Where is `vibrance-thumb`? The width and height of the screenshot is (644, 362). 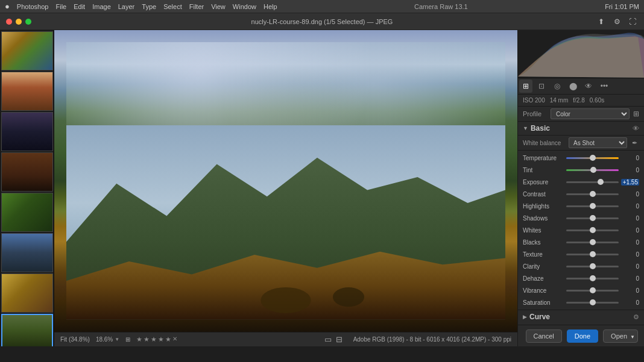
vibrance-thumb is located at coordinates (593, 290).